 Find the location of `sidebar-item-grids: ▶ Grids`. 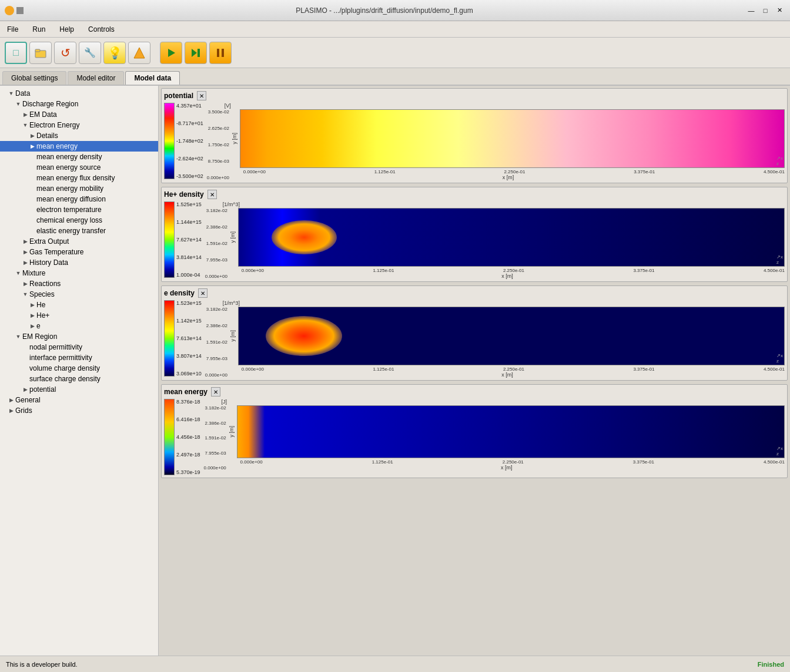

sidebar-item-grids: ▶ Grids is located at coordinates (79, 411).